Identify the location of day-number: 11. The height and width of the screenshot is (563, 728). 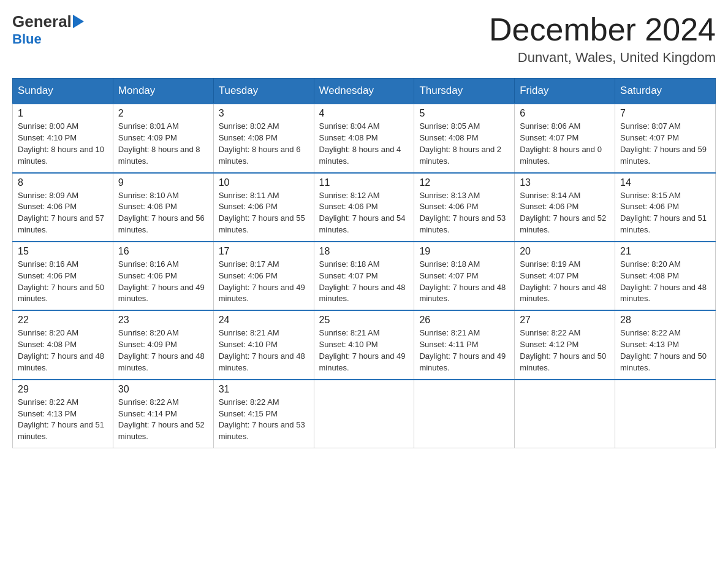
(364, 183).